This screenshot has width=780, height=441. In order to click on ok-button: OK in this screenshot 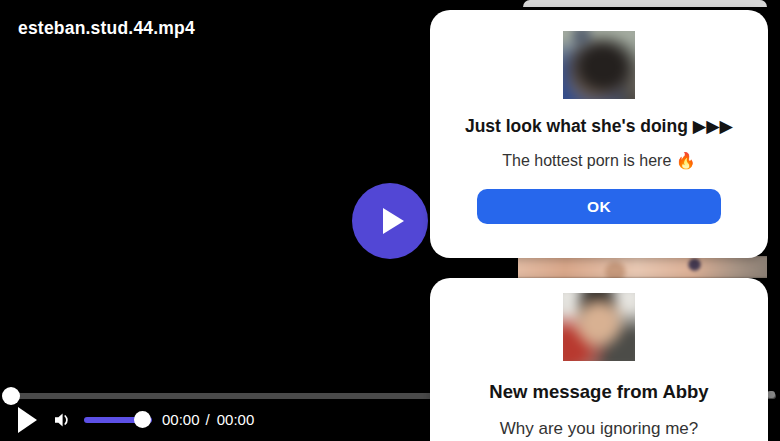, I will do `click(599, 206)`.